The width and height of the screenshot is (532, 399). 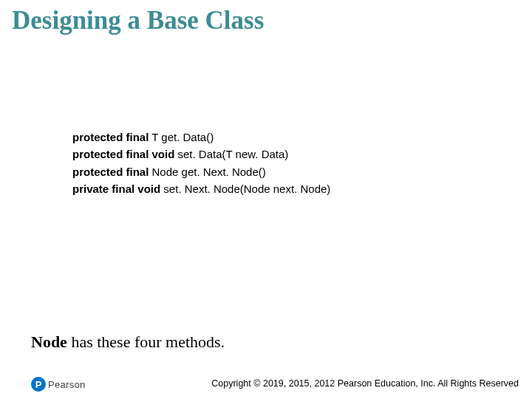 I want to click on logo-badge-icon: P, so click(x=38, y=384).